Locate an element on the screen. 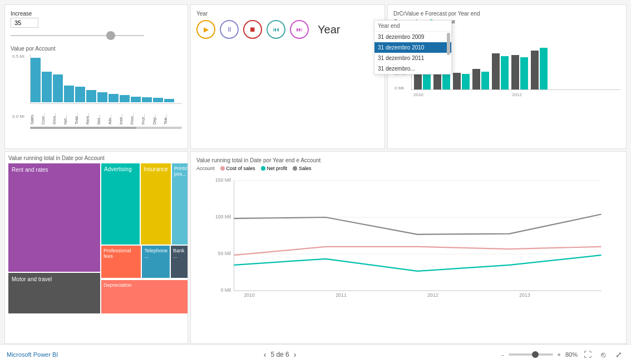 This screenshot has width=631, height=364. forecast-x-labels: 2010 2012 is located at coordinates (516, 94).